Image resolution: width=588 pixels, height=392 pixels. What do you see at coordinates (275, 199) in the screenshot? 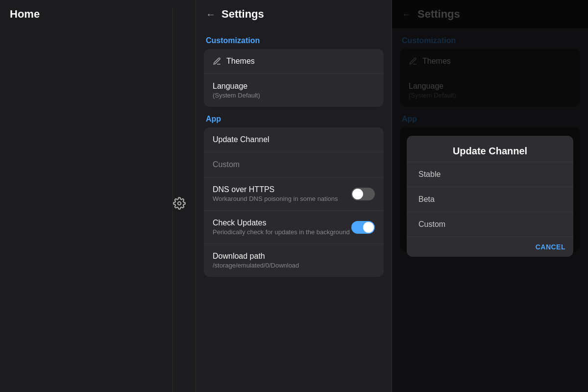
I see `dns-subtitle: Workaround DNS poisoning in some nations` at bounding box center [275, 199].